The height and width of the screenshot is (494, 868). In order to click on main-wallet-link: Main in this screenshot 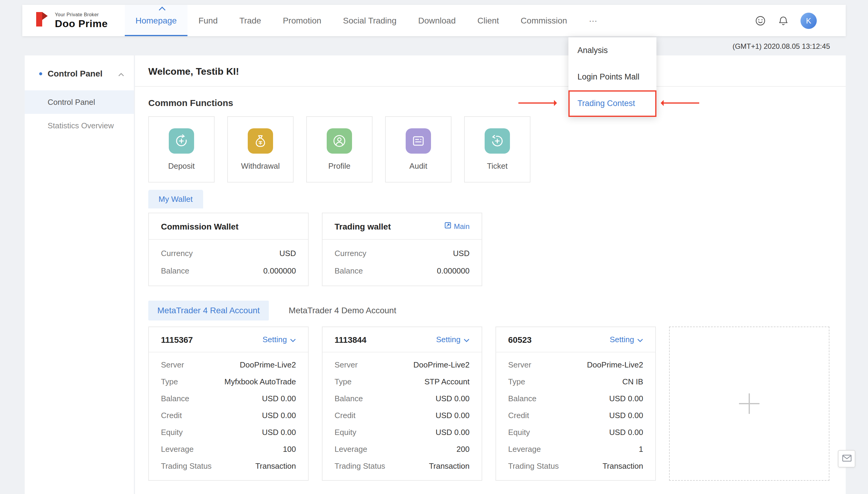, I will do `click(457, 226)`.